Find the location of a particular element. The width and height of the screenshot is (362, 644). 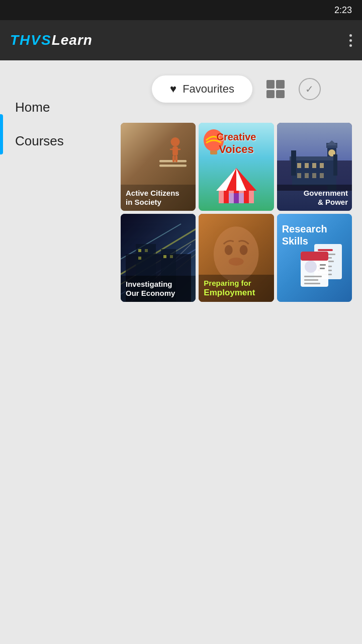

qr-button is located at coordinates (276, 89).